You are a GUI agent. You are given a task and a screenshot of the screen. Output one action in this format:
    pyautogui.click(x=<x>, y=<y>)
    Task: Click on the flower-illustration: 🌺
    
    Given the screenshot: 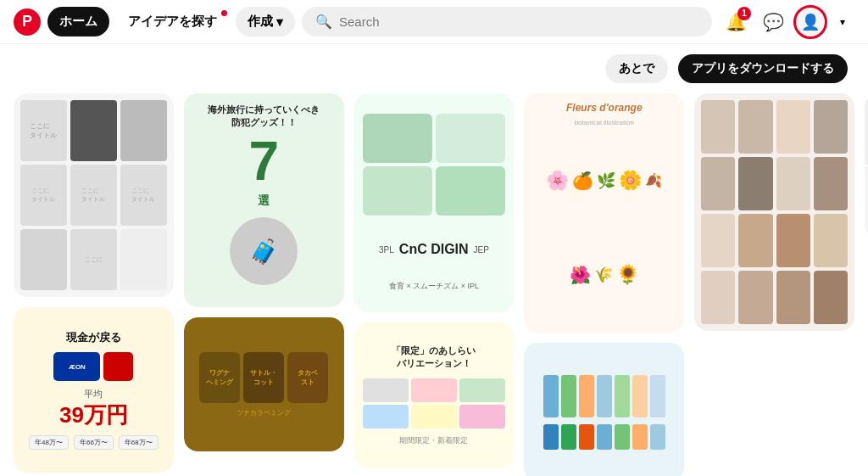 What is the action you would take?
    pyautogui.click(x=580, y=275)
    